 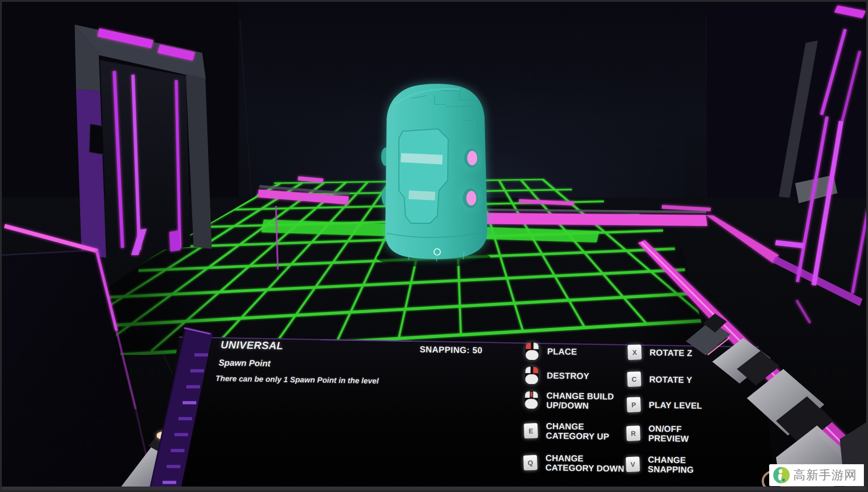 What do you see at coordinates (556, 376) in the screenshot?
I see `keybind-destroy: DESTROY` at bounding box center [556, 376].